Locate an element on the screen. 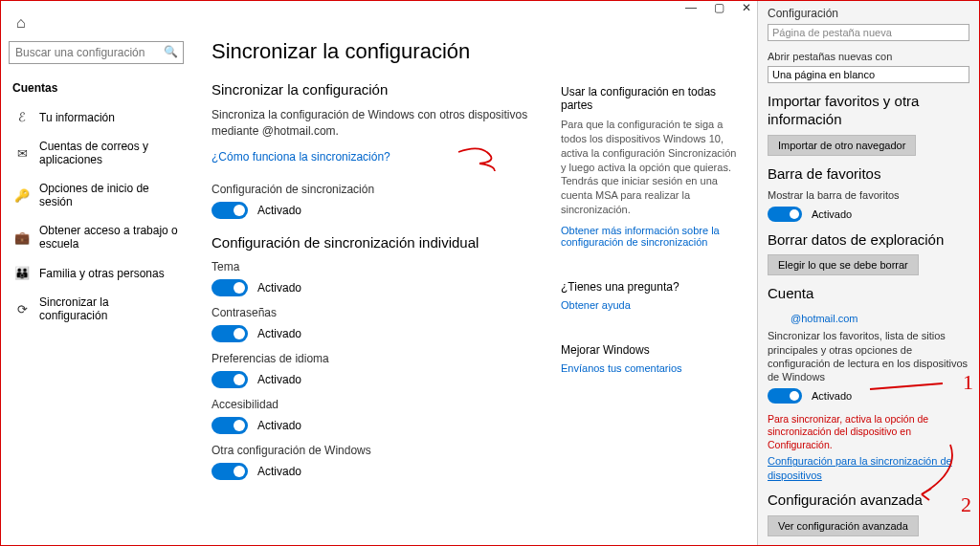  edge-panel-title: Configuración is located at coordinates (869, 13).